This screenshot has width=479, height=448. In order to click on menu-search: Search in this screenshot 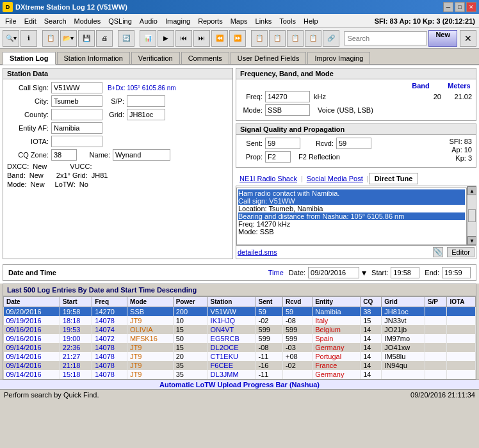, I will do `click(55, 21)`.